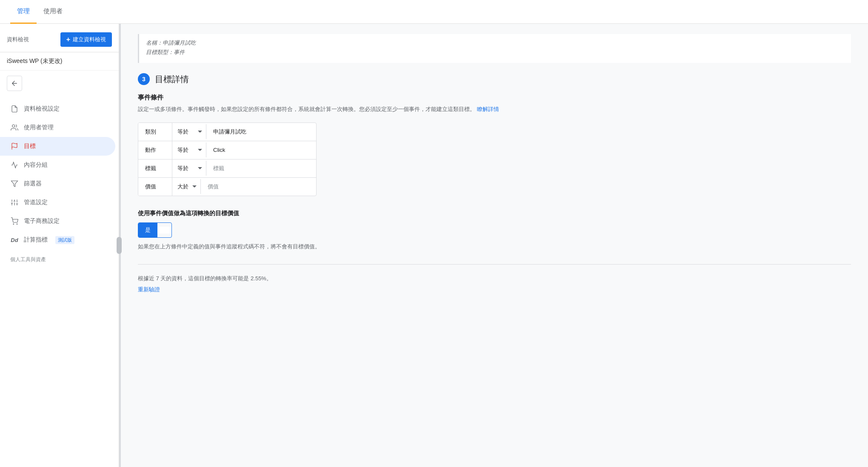 This screenshot has height=467, width=868. I want to click on content-icon, so click(14, 165).